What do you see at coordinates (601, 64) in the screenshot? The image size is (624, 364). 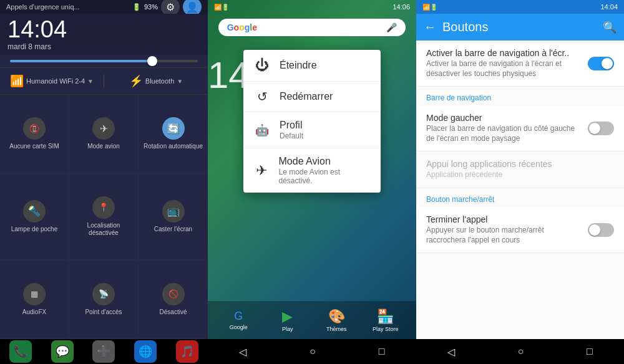 I see `enable-navbar-toggle` at bounding box center [601, 64].